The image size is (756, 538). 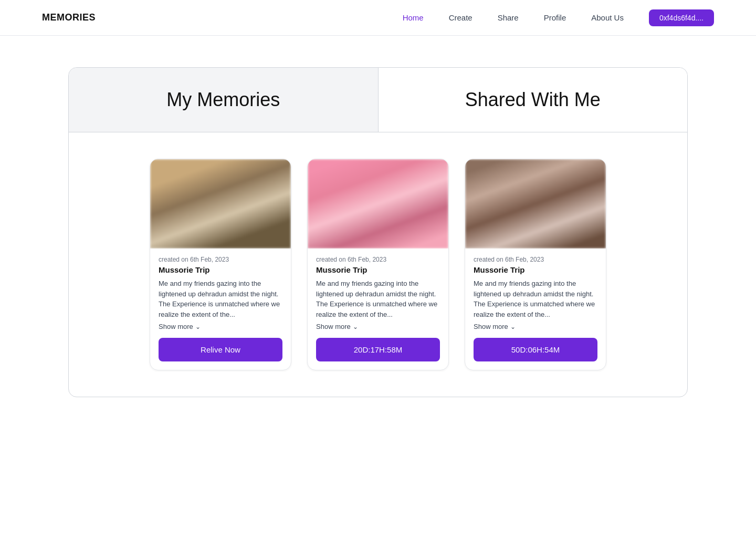 What do you see at coordinates (555, 18) in the screenshot?
I see `nav-link-profile: Profile` at bounding box center [555, 18].